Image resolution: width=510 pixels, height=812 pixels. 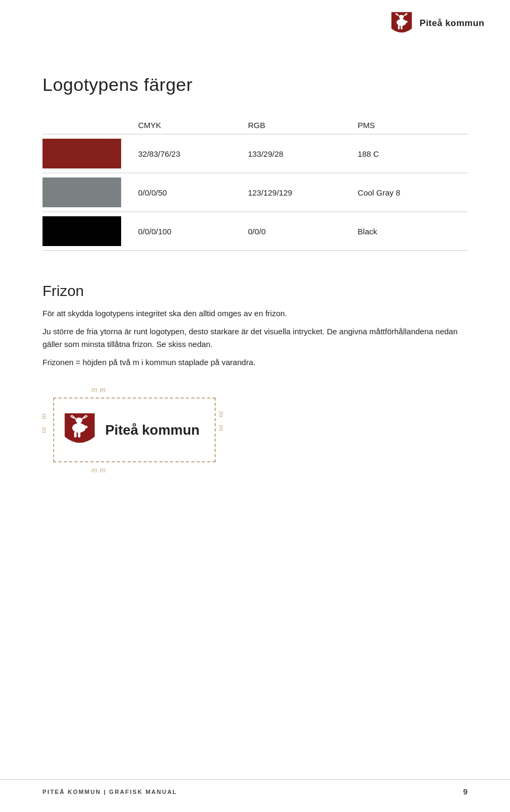 What do you see at coordinates (193, 154) in the screenshot?
I see `color-red-cmyk: 32/83/76/23` at bounding box center [193, 154].